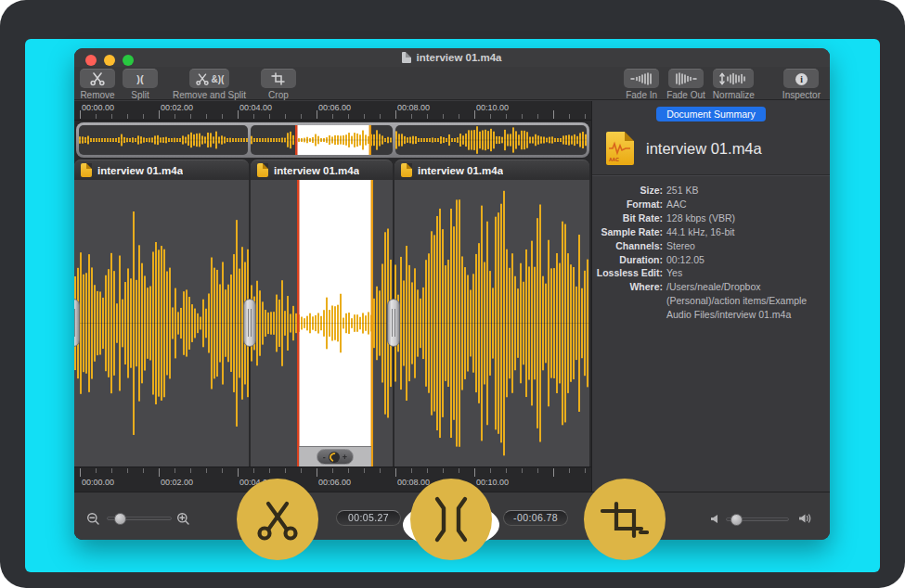  What do you see at coordinates (452, 83) in the screenshot?
I see `toolbar: Remove )( Split &)( Remove and Split Cro…` at bounding box center [452, 83].